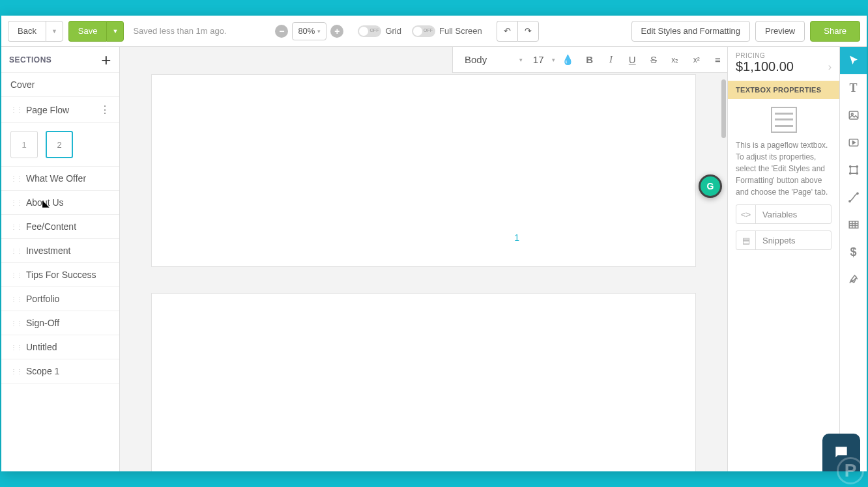  I want to click on page-thumb-2: 2, so click(59, 145).